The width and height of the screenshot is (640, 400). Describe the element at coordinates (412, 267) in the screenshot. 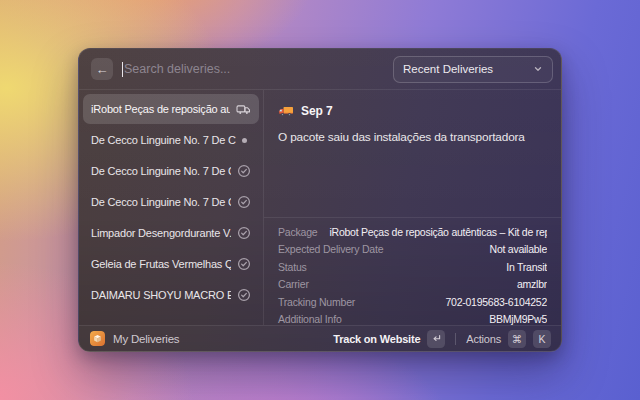

I see `metadata-row-status: Status In Transit` at that location.